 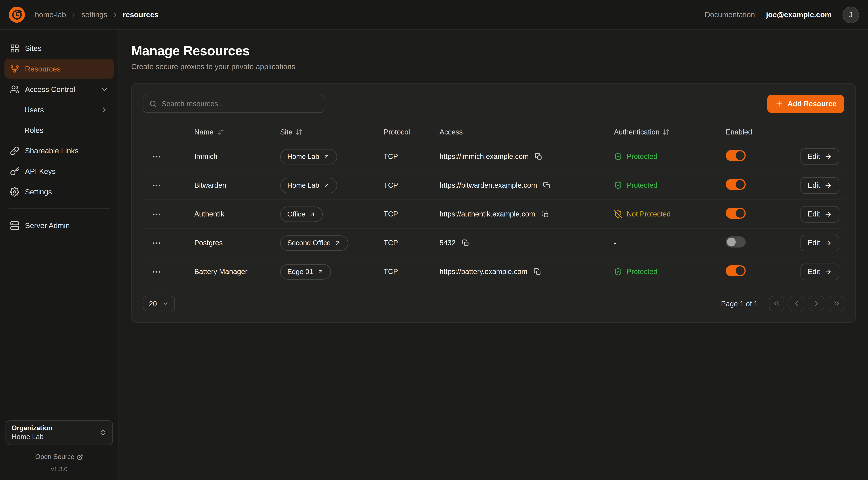 I want to click on sidebar-item-shareable-links: Shareable Links, so click(x=59, y=150).